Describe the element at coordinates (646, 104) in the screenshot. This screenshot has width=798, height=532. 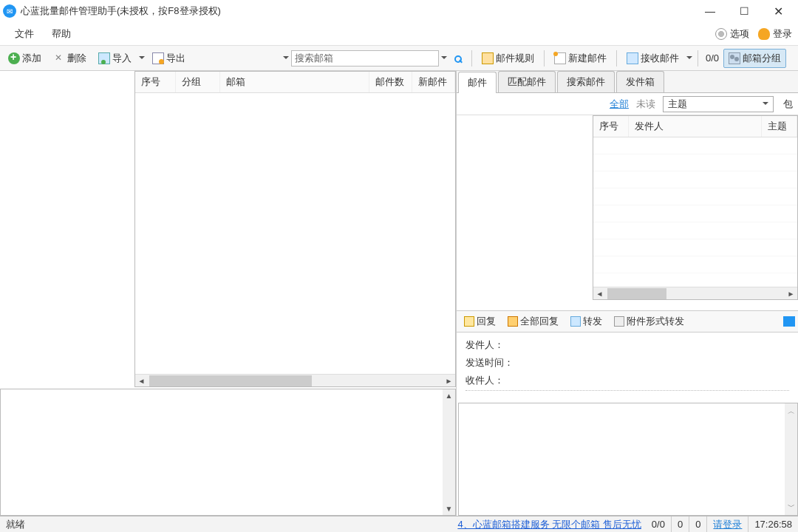
I see `filter-unread: 未读` at that location.